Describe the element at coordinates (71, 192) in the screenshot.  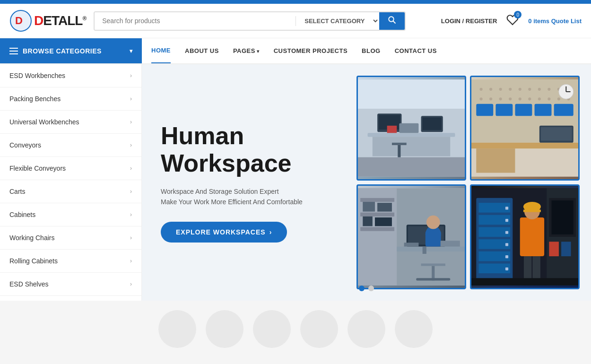
I see `sidebar-item-carts: Carts ›` at that location.